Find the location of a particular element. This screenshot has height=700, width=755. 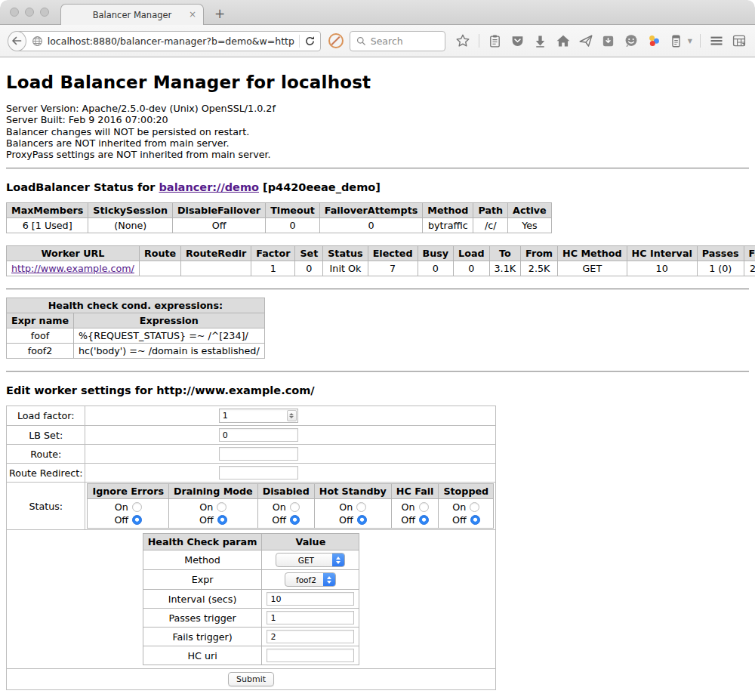

lb-set-input is located at coordinates (258, 435).